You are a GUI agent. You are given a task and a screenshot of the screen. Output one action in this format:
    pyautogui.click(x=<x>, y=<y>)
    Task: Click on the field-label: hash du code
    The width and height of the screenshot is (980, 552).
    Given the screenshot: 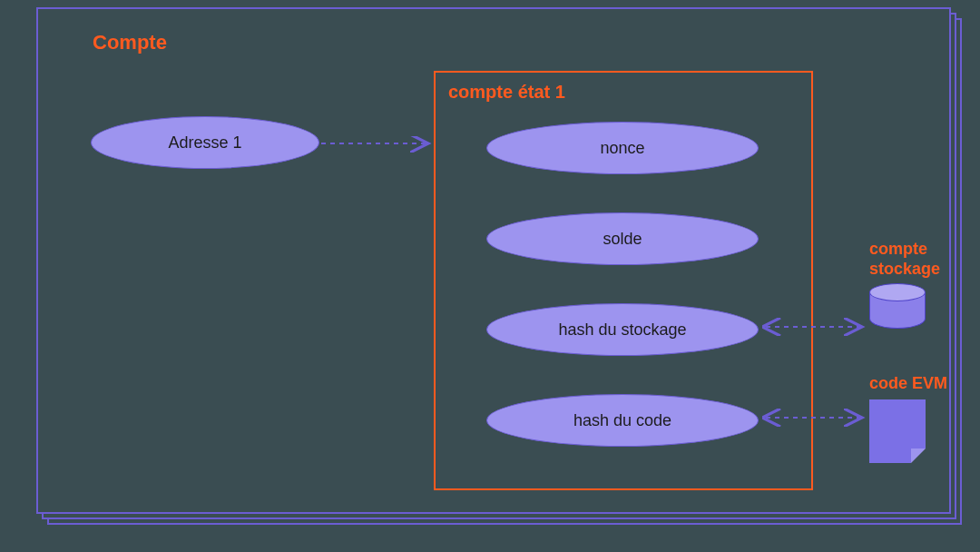 What is the action you would take?
    pyautogui.click(x=622, y=421)
    